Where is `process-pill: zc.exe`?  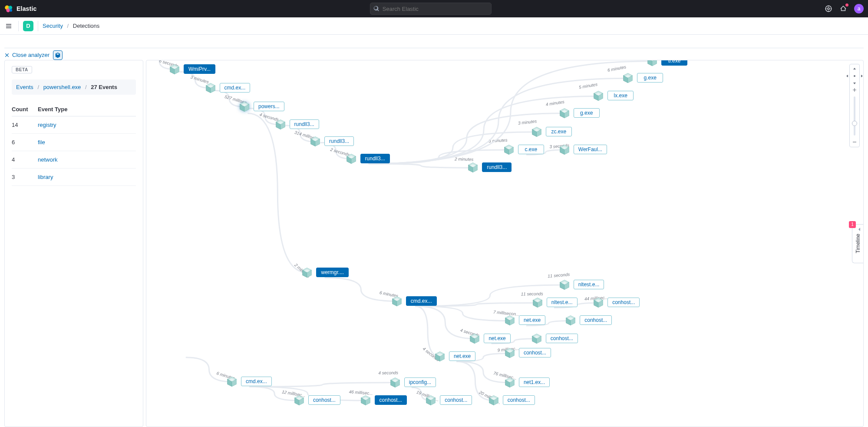 process-pill: zc.exe is located at coordinates (559, 132).